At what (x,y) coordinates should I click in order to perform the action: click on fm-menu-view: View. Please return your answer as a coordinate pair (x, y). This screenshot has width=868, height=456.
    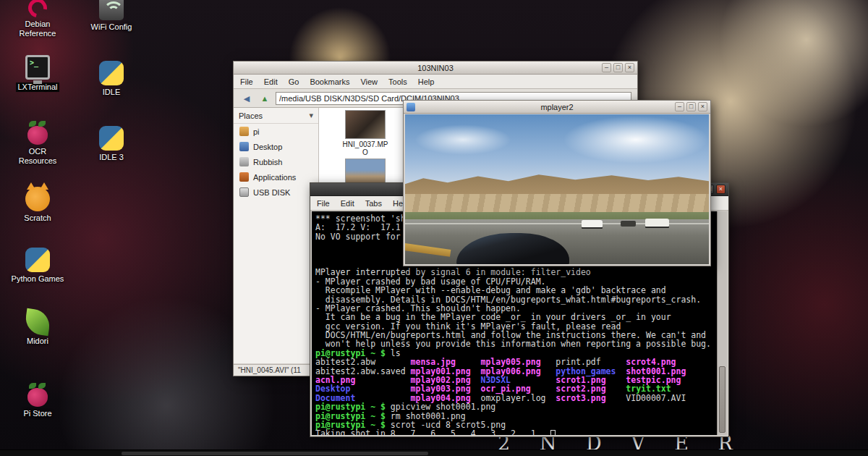
    Looking at the image, I should click on (369, 82).